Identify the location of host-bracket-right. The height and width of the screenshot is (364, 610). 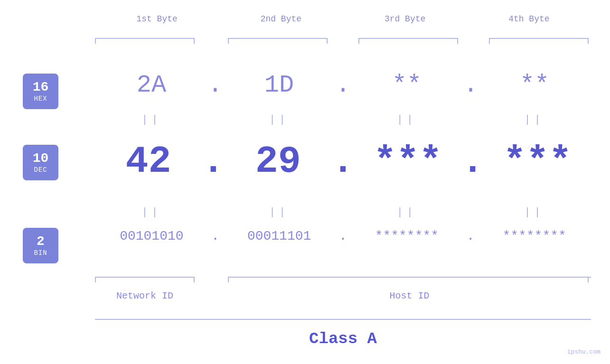
(588, 280).